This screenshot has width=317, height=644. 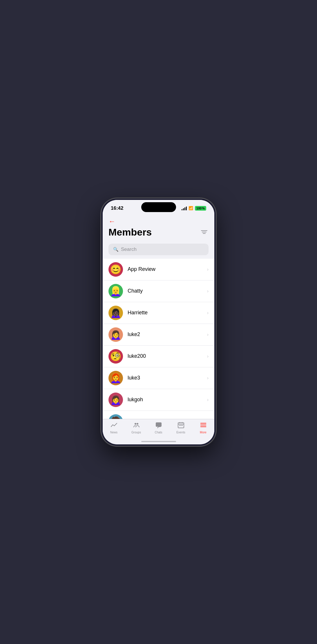 I want to click on filter-icon-line2, so click(x=204, y=232).